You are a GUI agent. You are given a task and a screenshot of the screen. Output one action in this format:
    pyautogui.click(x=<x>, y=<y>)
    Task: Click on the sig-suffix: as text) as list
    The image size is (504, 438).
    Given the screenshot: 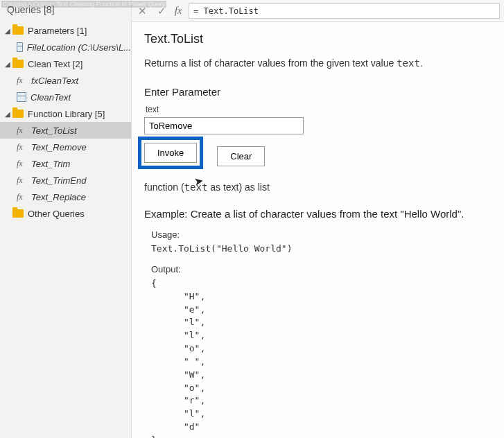 What is the action you would take?
    pyautogui.click(x=238, y=187)
    